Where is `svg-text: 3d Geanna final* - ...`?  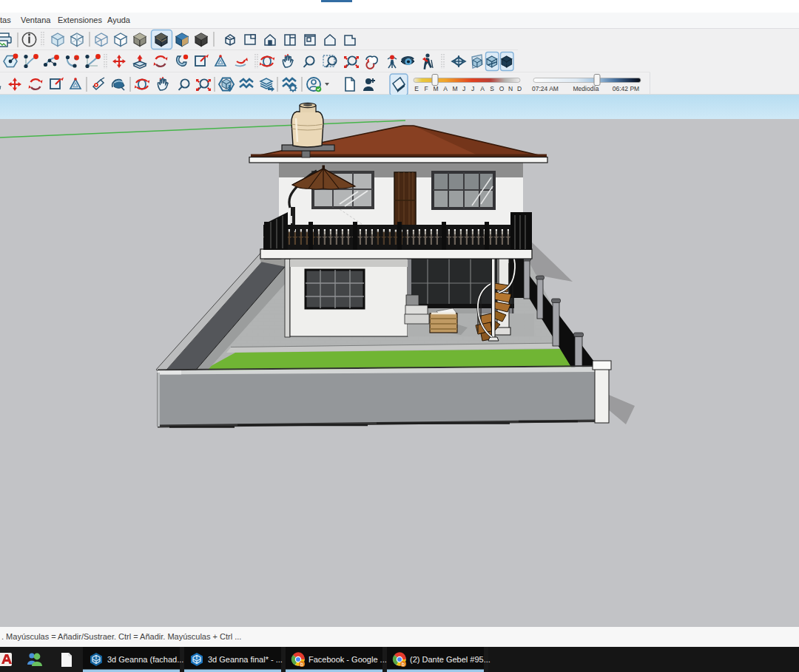 svg-text: 3d Geanna final* - ... is located at coordinates (246, 659).